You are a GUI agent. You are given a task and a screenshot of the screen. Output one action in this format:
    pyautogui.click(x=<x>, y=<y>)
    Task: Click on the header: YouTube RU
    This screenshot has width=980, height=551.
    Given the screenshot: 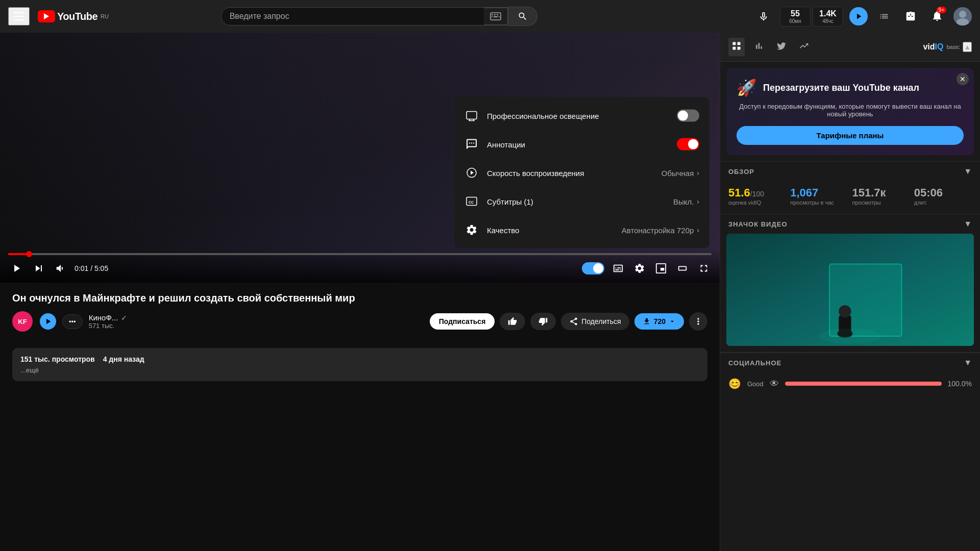 What is the action you would take?
    pyautogui.click(x=490, y=16)
    